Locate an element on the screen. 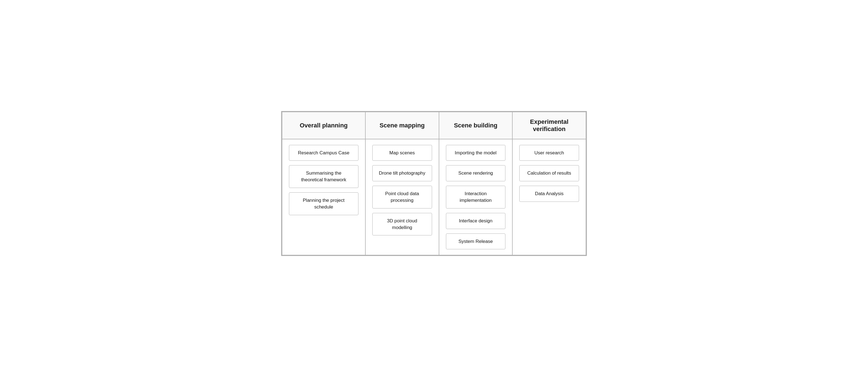 Image resolution: width=868 pixels, height=367 pixels. header-col-0: Overall planning is located at coordinates (323, 125).